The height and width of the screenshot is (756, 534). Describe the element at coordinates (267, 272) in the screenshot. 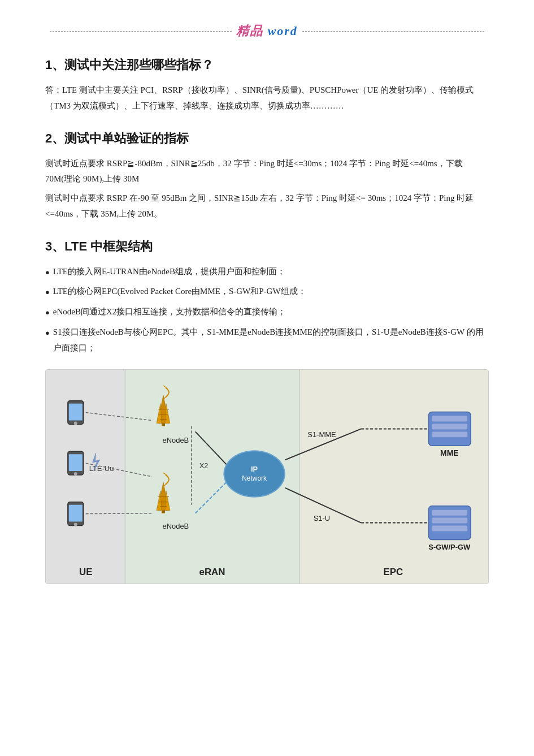

I see `bullet-item-1: LTE的接入网E-UTRAN由eNodeB组成，提供用户面和控制面；` at that location.